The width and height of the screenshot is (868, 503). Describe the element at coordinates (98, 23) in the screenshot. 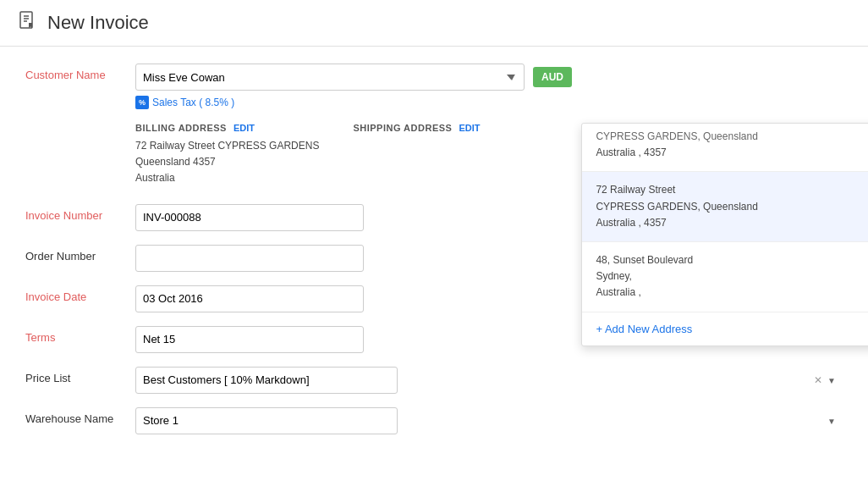

I see `page-title: New Invoice` at that location.